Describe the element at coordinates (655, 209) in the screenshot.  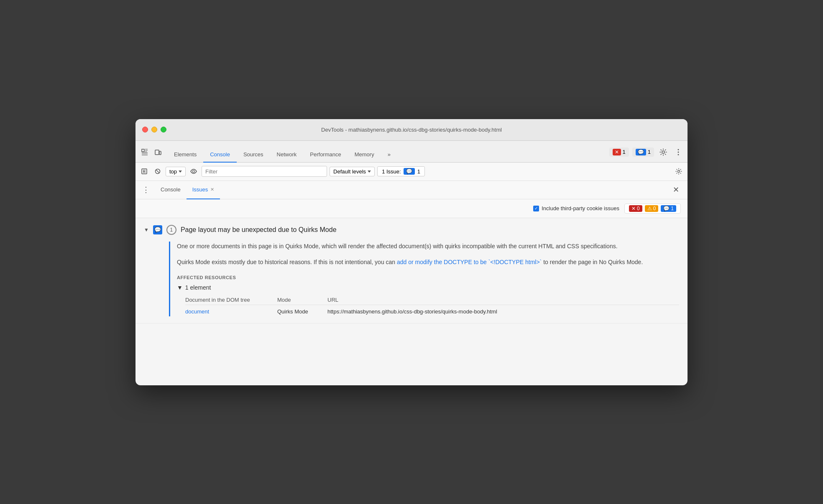
I see `warning-issues-count: 0` at that location.